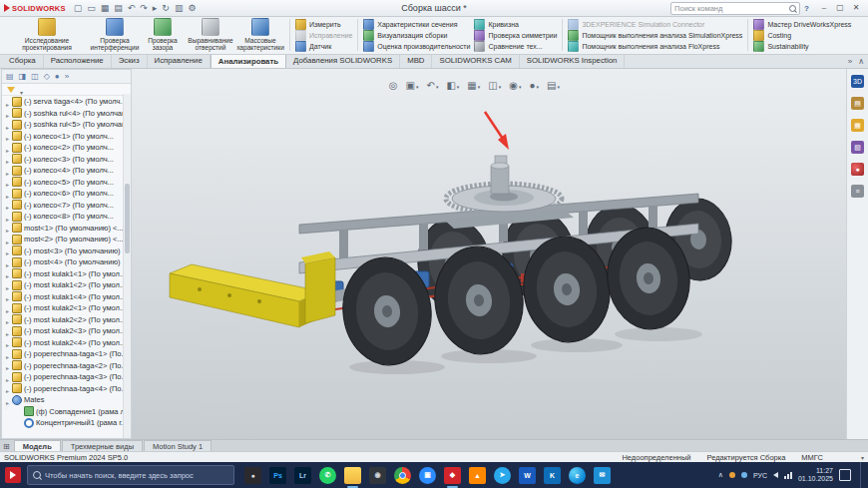 This screenshot has width=868, height=488. What do you see at coordinates (858, 82) in the screenshot?
I see `3dexperience-icon: 3D` at bounding box center [858, 82].